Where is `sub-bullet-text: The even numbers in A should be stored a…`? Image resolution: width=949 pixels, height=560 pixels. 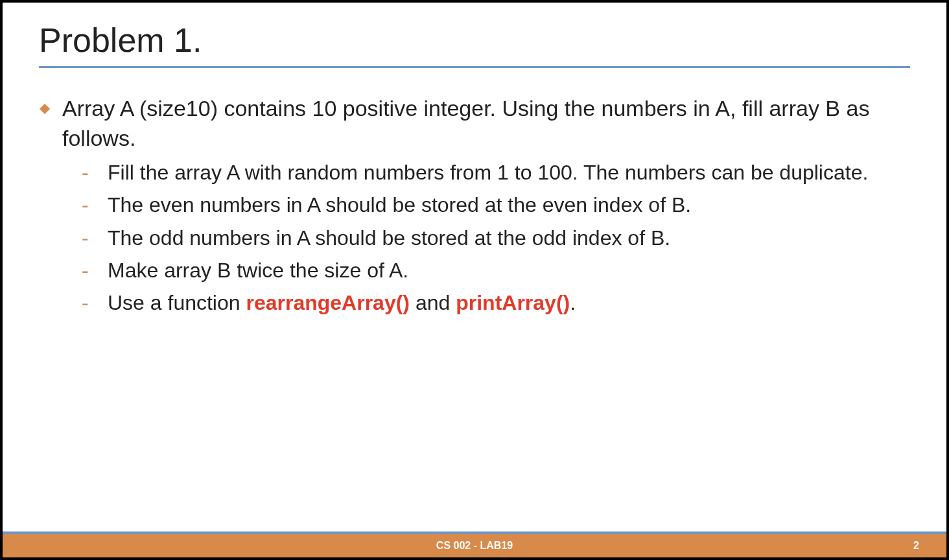 sub-bullet-text: The even numbers in A should be stored a… is located at coordinates (509, 205).